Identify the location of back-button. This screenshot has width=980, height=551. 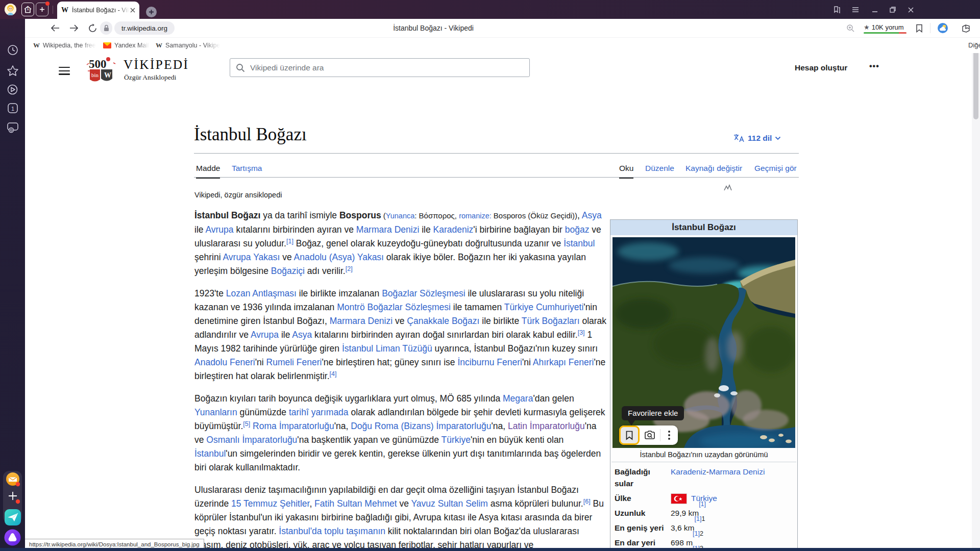
(55, 28).